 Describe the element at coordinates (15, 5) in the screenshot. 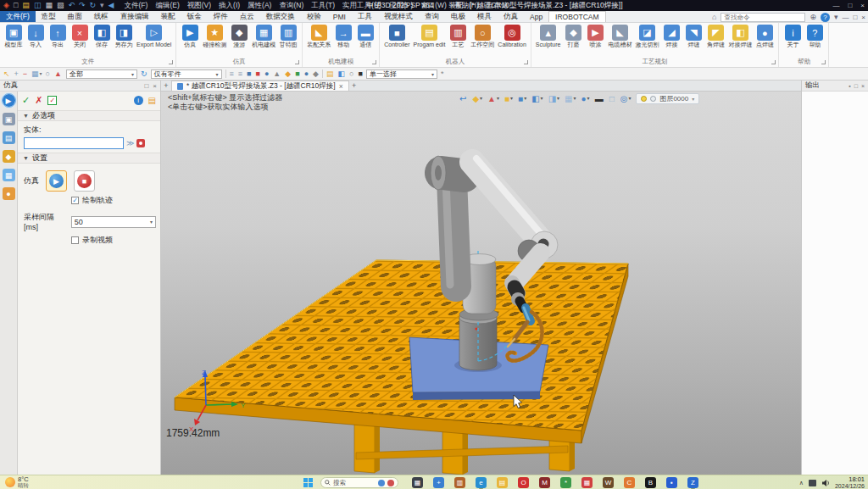

I see `quick-access-icon: □` at that location.